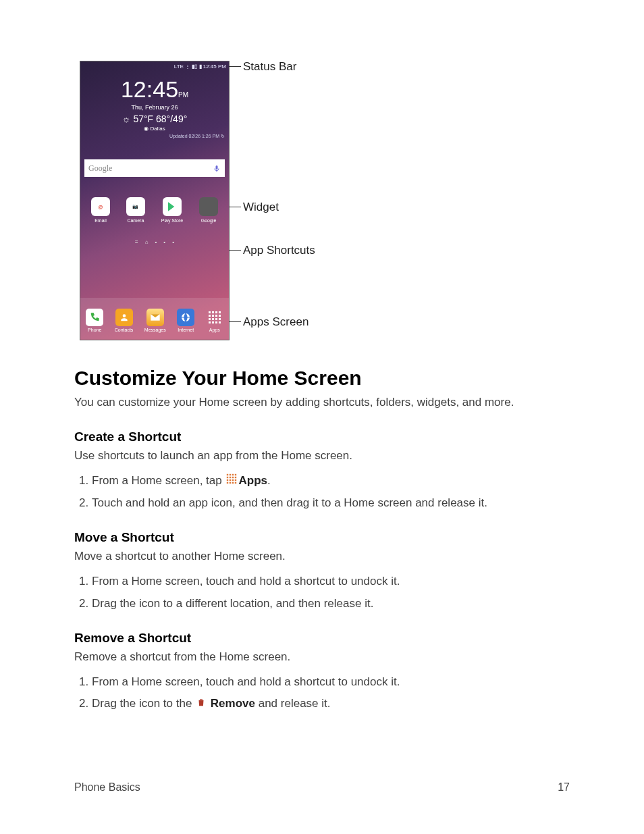  Describe the element at coordinates (155, 210) in the screenshot. I see `app-shortcuts-row: @ Email 📷 Camera Play Store Google` at that location.